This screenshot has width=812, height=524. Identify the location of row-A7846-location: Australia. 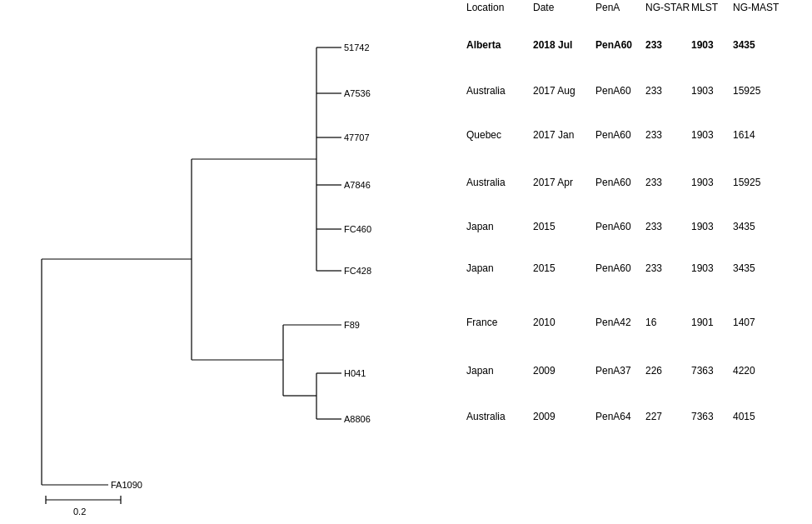
(486, 182).